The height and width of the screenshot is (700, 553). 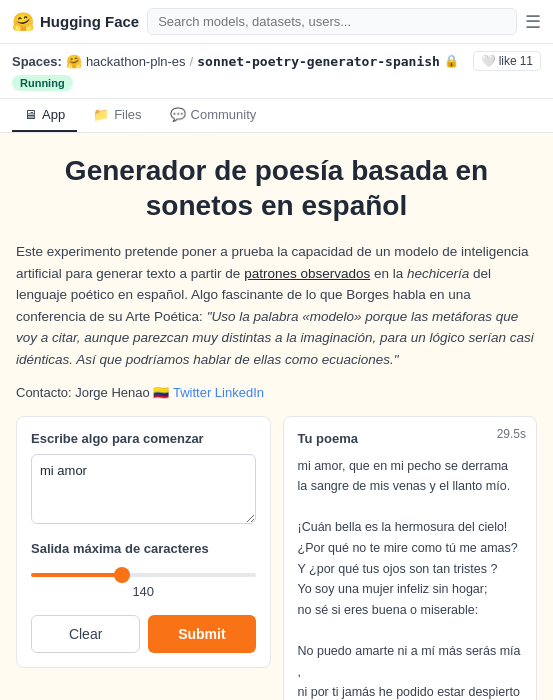 I want to click on tab-community: 💬 Community, so click(x=214, y=116).